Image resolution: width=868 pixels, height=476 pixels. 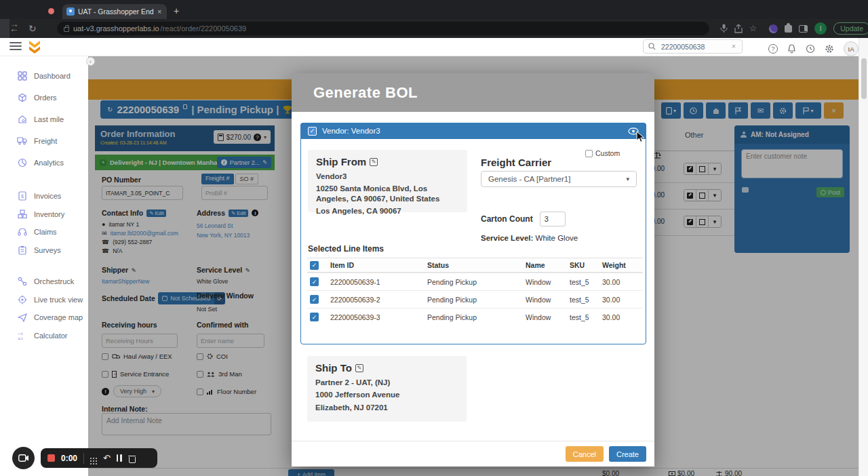 What do you see at coordinates (475, 292) in the screenshot?
I see `line-items-table: ✓ Item ID Status Name SKU Weight ✓ 22200…` at bounding box center [475, 292].